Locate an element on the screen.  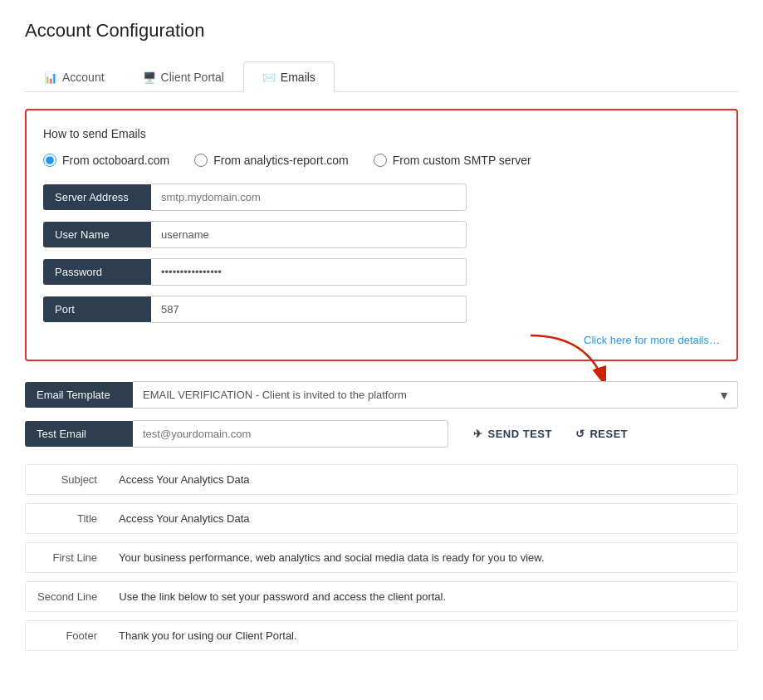
send-icon: ✈ is located at coordinates (478, 433).